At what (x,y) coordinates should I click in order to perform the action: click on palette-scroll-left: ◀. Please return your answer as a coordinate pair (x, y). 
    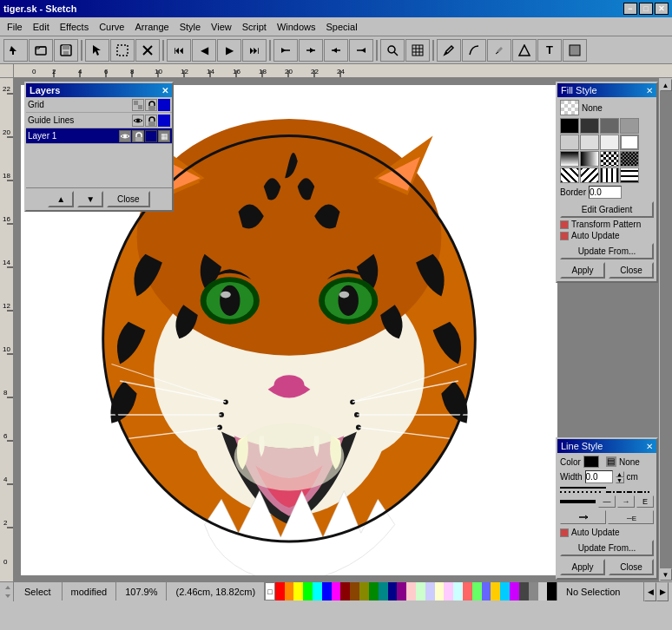
    Looking at the image, I should click on (650, 592).